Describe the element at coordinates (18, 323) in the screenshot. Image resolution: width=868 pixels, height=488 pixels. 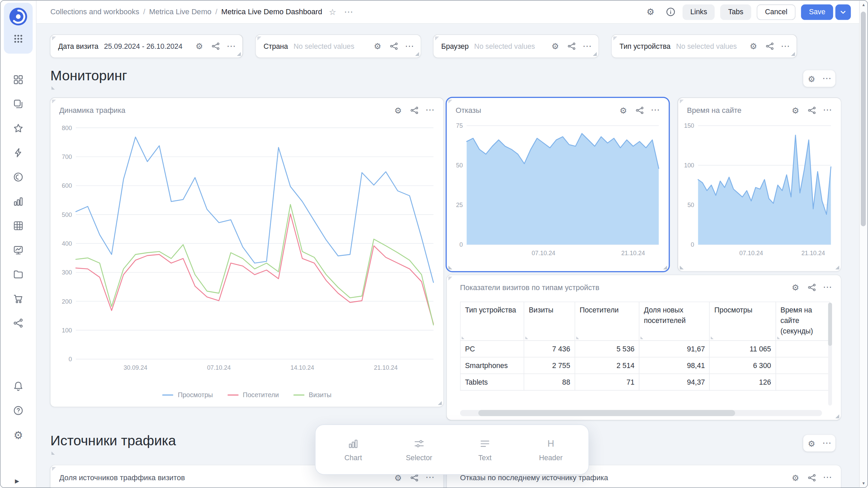
I see `sidebar-item-connections-flow` at that location.